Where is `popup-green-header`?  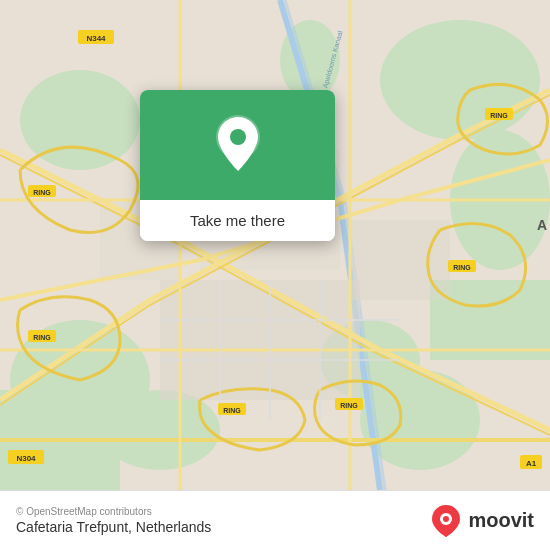
popup-green-header is located at coordinates (238, 145).